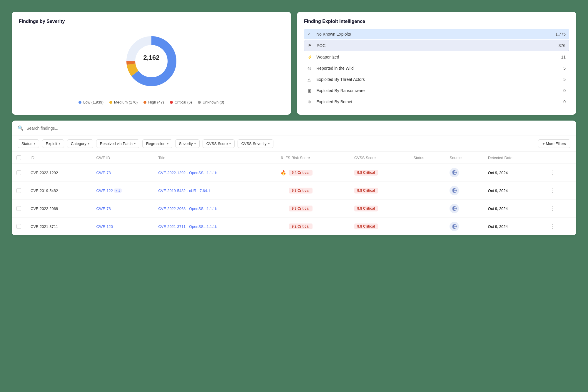  Describe the element at coordinates (28, 144) in the screenshot. I see `filter-btn-status: Status▾` at that location.